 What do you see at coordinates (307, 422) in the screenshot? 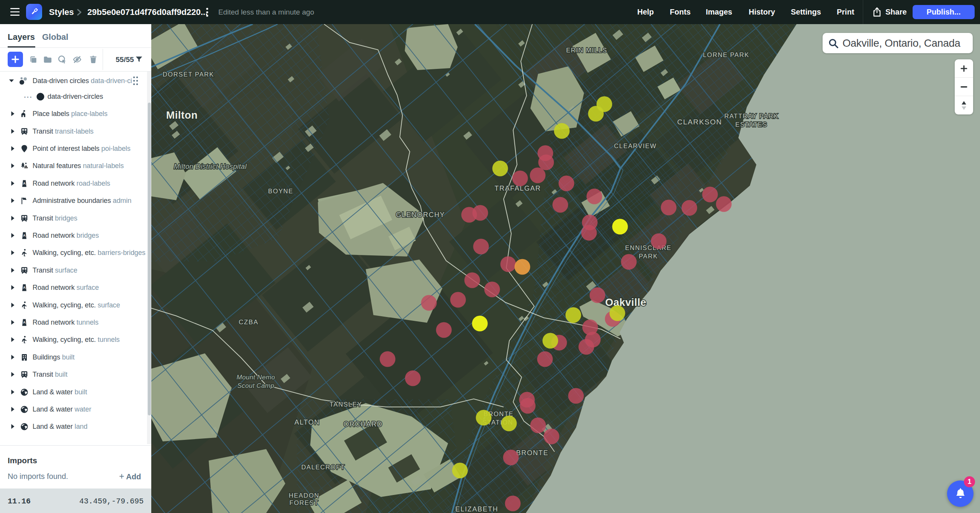
I see `svg-text: ALTON` at bounding box center [307, 422].